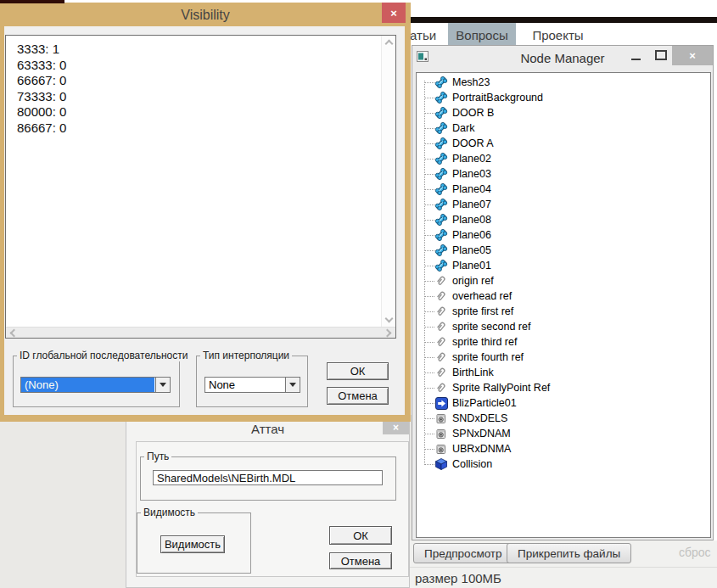  I want to click on tree-item: Plane07, so click(563, 204).